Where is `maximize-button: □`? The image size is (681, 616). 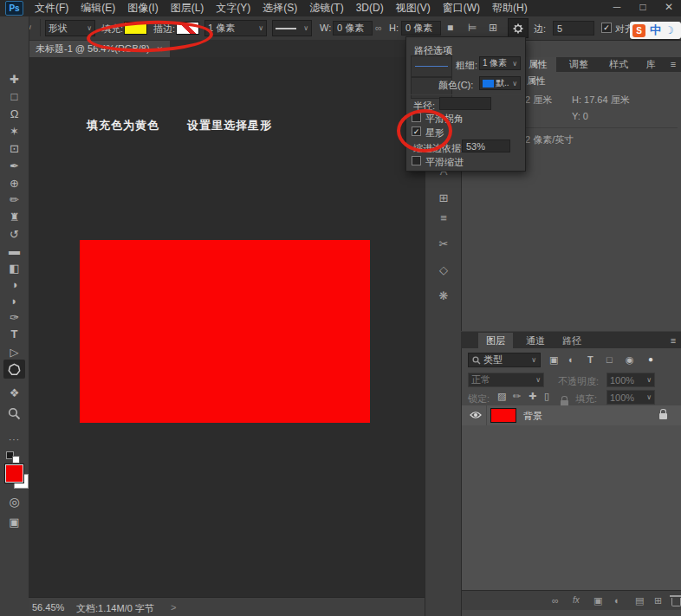
maximize-button: □ is located at coordinates (643, 7).